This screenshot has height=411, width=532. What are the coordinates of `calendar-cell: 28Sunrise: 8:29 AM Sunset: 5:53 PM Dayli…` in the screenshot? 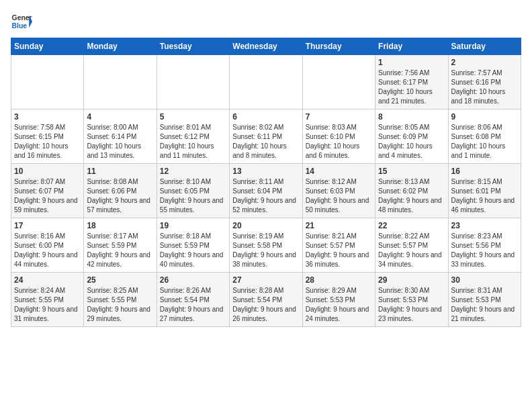 It's located at (339, 300).